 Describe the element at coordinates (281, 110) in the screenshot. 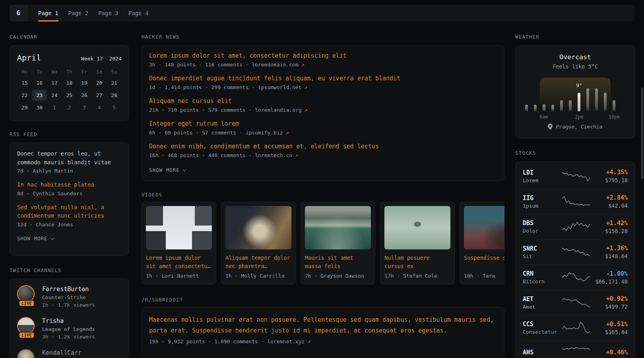

I see `hn-story-domain: loremlandia.org` at that location.